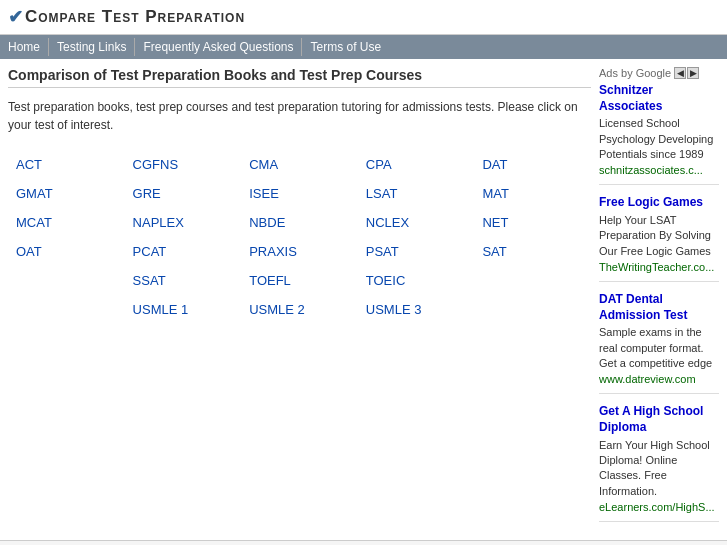 The height and width of the screenshot is (545, 727). What do you see at coordinates (659, 420) in the screenshot?
I see `ad-title-3: Get A High School Diploma` at bounding box center [659, 420].